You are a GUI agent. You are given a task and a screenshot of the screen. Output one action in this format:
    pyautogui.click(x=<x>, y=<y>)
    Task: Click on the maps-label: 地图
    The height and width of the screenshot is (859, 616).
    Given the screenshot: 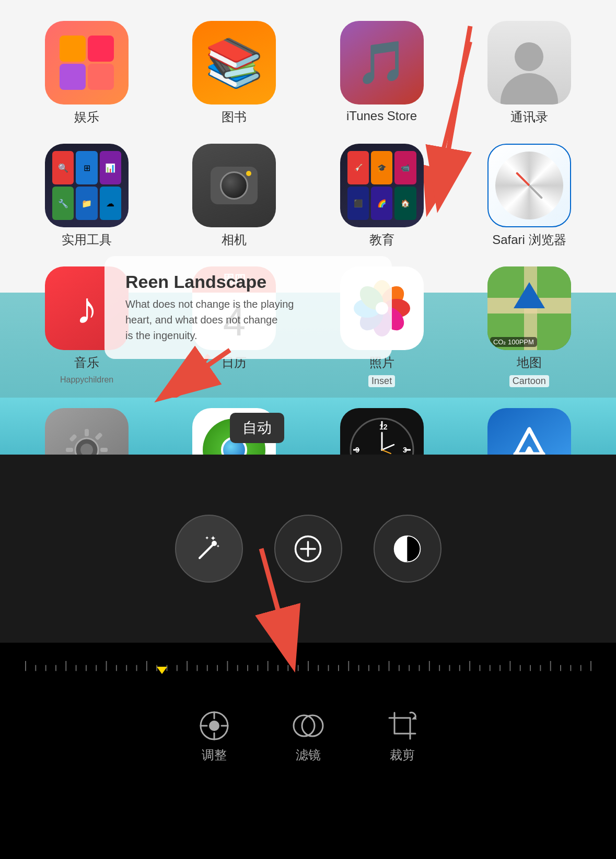 What is the action you would take?
    pyautogui.click(x=529, y=363)
    